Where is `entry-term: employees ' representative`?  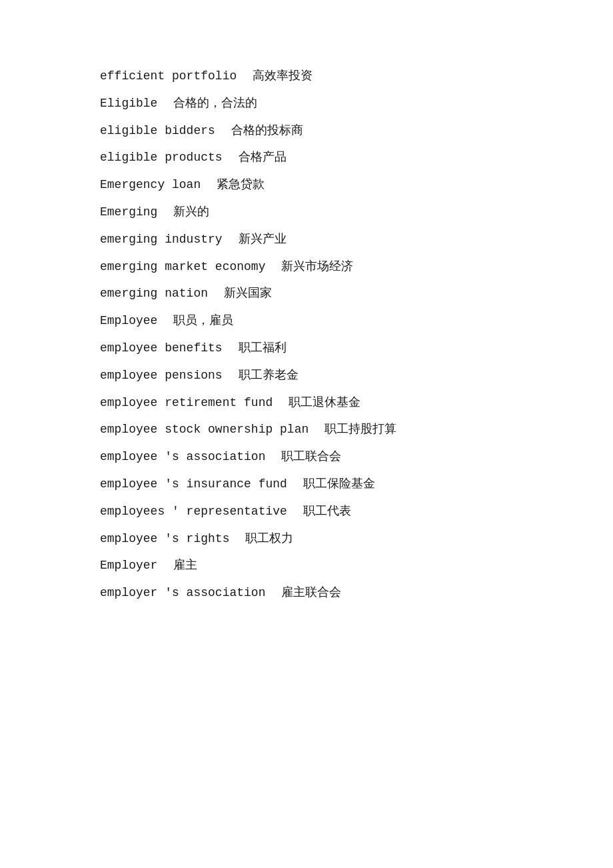
entry-term: employees ' representative is located at coordinates (193, 512).